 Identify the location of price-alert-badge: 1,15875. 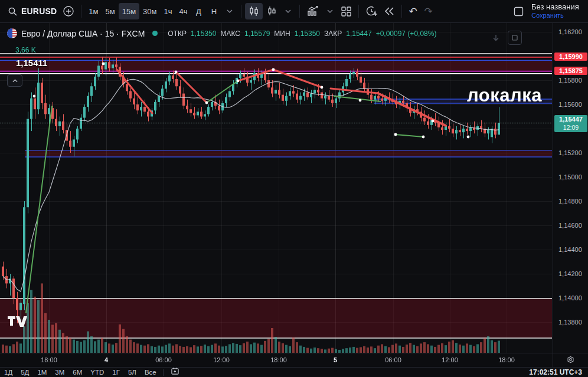
(571, 71).